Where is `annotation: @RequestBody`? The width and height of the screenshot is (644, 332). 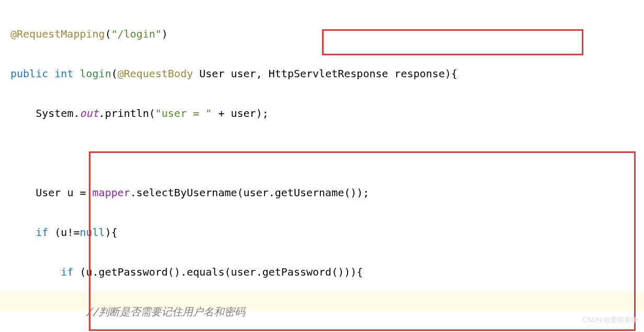
annotation: @RequestBody is located at coordinates (156, 74).